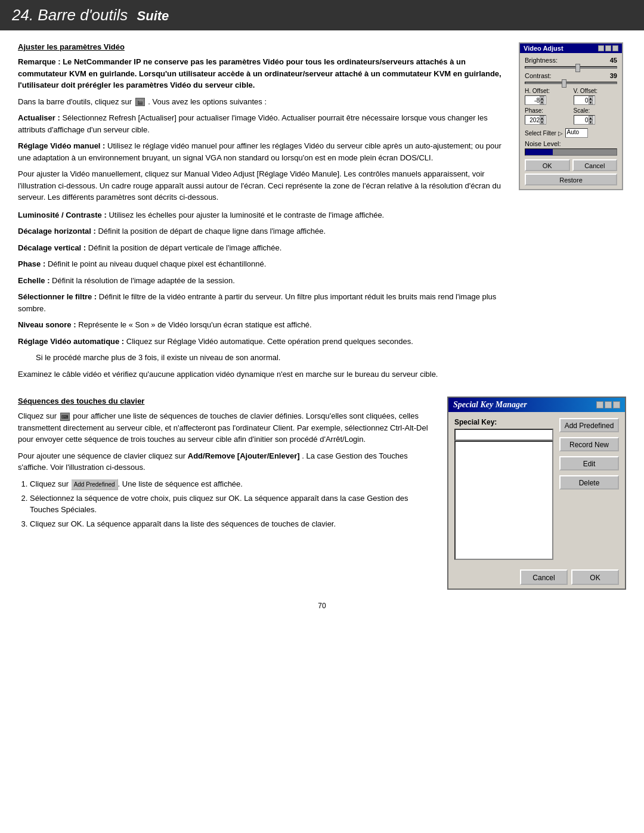 The height and width of the screenshot is (833, 644). Describe the element at coordinates (212, 231) in the screenshot. I see `para5-text: Définit la position de départ de chaque …` at that location.